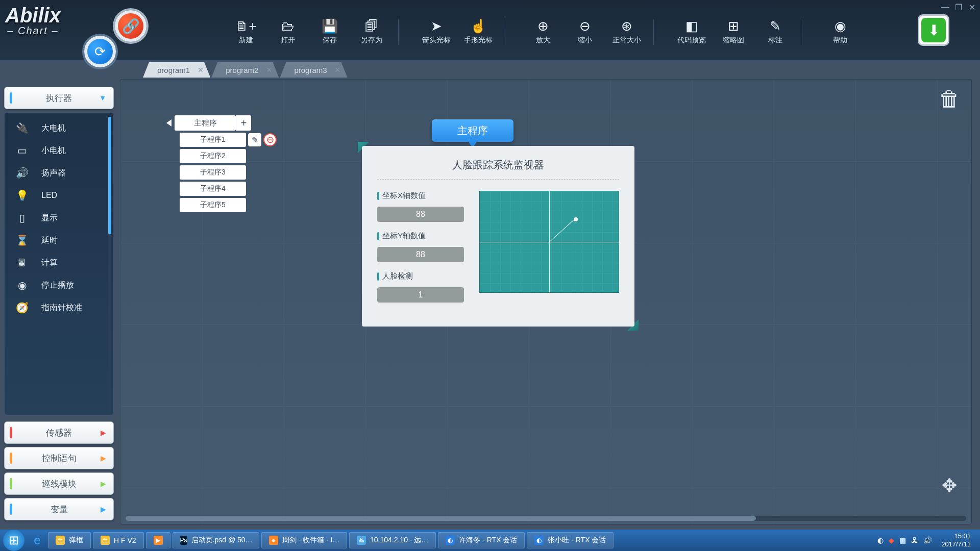 Image resolution: width=980 pixels, height=551 pixels. What do you see at coordinates (585, 32) in the screenshot?
I see `toolbar-缩小: ⊖缩小` at bounding box center [585, 32].